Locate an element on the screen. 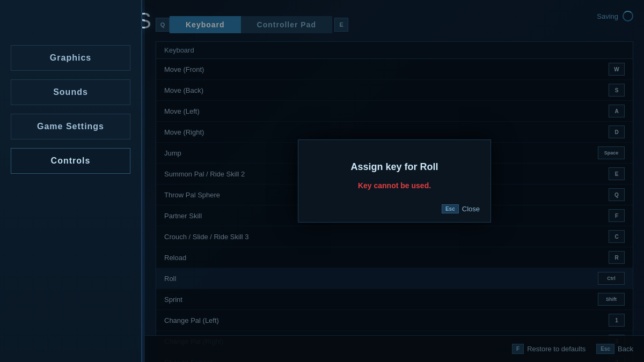  sidebar-item-graphics: Graphics is located at coordinates (71, 58).